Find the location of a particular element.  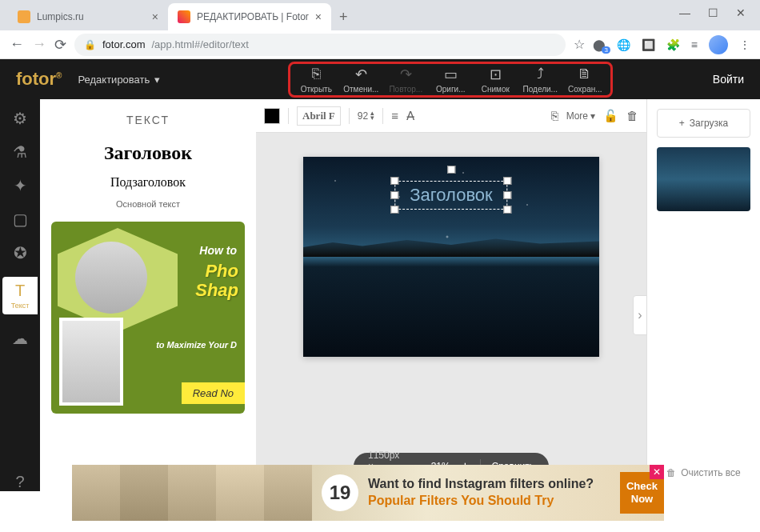

redo-icon: ↷ is located at coordinates (406, 74).